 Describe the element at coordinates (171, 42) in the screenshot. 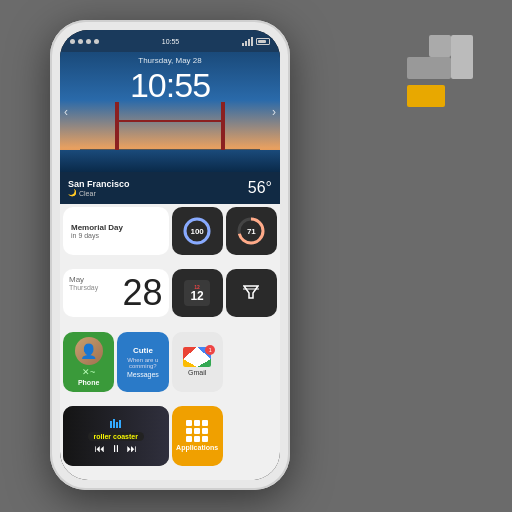

I see `status-time: 10:55` at that location.